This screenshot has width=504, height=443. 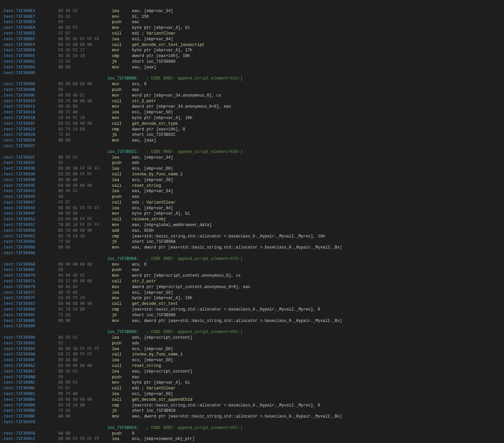 What do you see at coordinates (30, 242) in the screenshot?
I see `disasm-address: .text:71F30966` at bounding box center [30, 242].